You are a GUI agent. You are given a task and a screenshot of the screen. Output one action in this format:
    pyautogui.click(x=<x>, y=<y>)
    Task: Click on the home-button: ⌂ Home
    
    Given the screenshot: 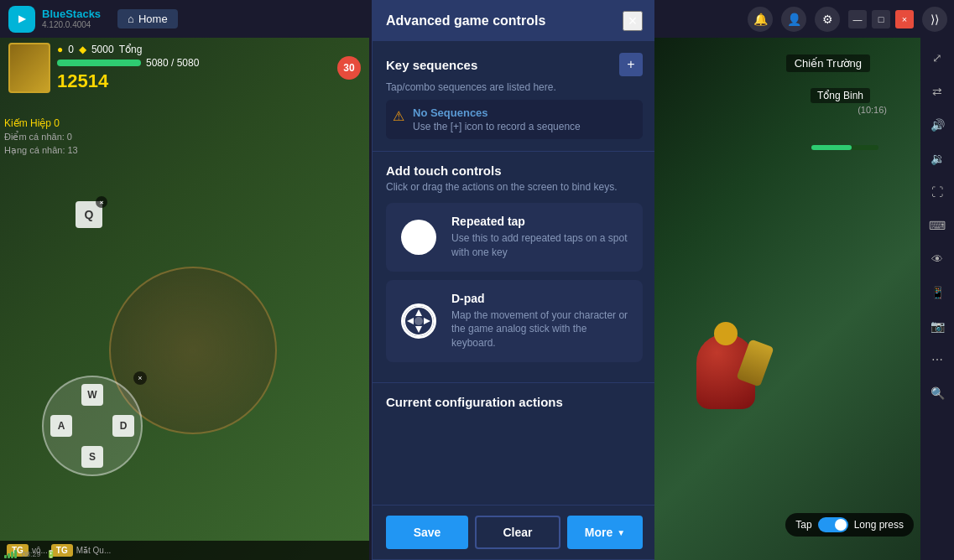 What is the action you would take?
    pyautogui.click(x=148, y=18)
    